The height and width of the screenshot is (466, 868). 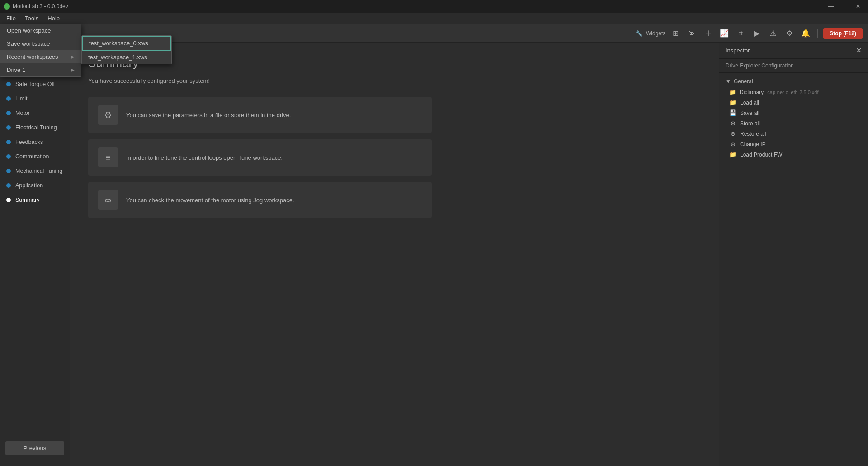 I want to click on title-bar: MotionLab 3 - 0.0.0dev — □ ✕, so click(x=434, y=6).